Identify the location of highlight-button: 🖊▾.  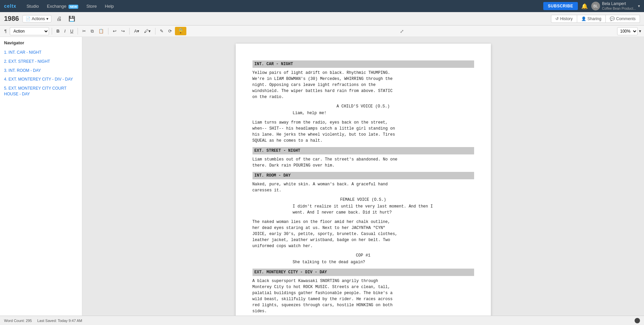
(147, 31).